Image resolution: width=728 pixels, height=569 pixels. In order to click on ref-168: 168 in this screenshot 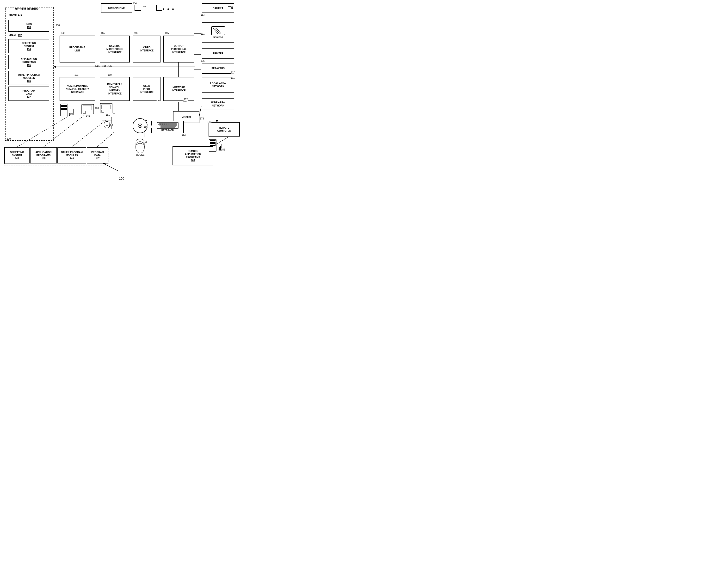, I will do `click(144, 7)`.